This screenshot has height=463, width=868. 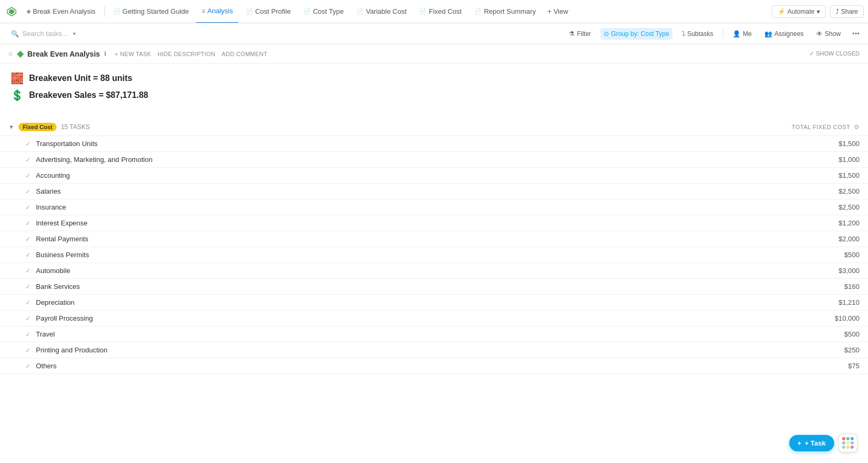 I want to click on filter-label: Filter, so click(x=584, y=34).